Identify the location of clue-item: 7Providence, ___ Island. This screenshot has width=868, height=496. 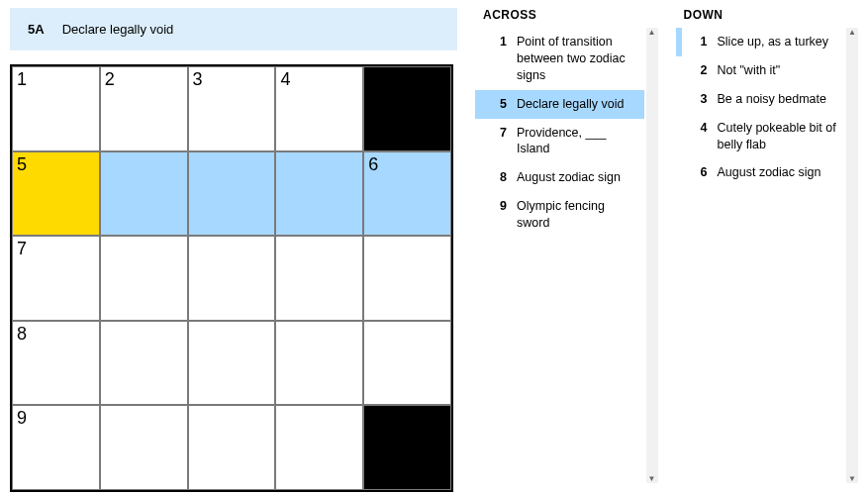
(560, 142).